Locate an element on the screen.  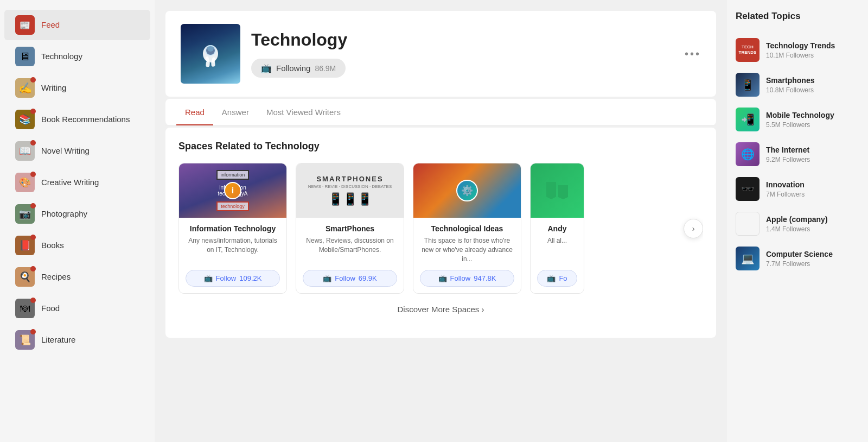
follow-label: Follow is located at coordinates (226, 278).